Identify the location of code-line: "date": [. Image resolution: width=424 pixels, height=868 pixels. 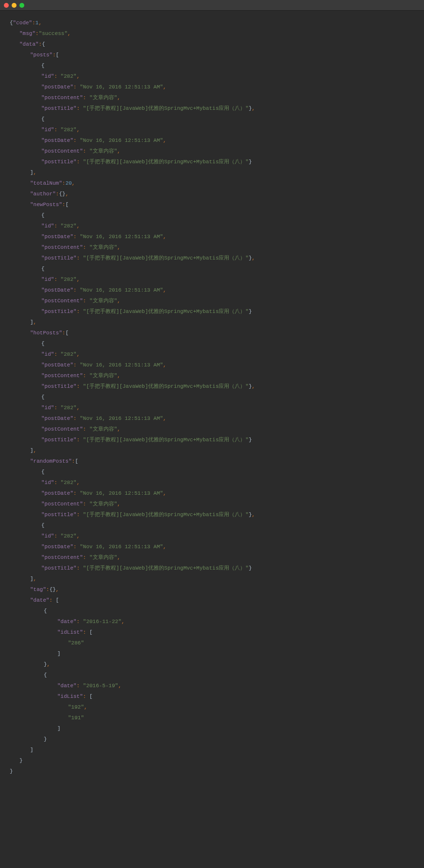
(212, 600).